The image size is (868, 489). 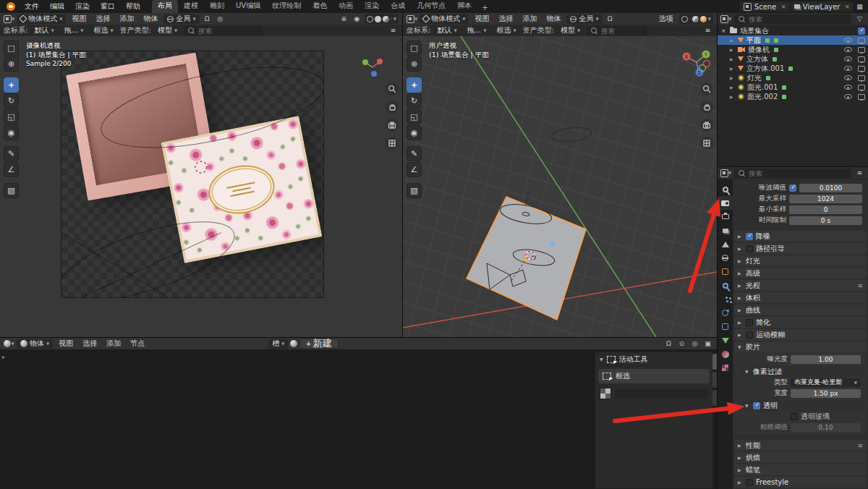 What do you see at coordinates (725, 244) in the screenshot?
I see `tab-scene` at bounding box center [725, 244].